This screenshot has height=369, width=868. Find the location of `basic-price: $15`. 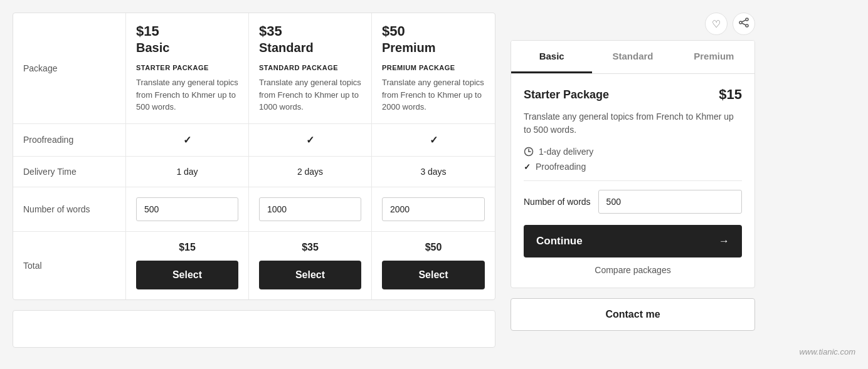

basic-price: $15 is located at coordinates (187, 31).